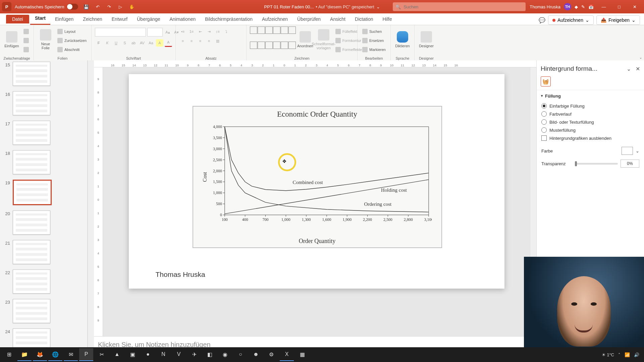 This screenshot has width=644, height=362. Describe the element at coordinates (72, 40) in the screenshot. I see `reset-button: Zurücksetzen` at that location.